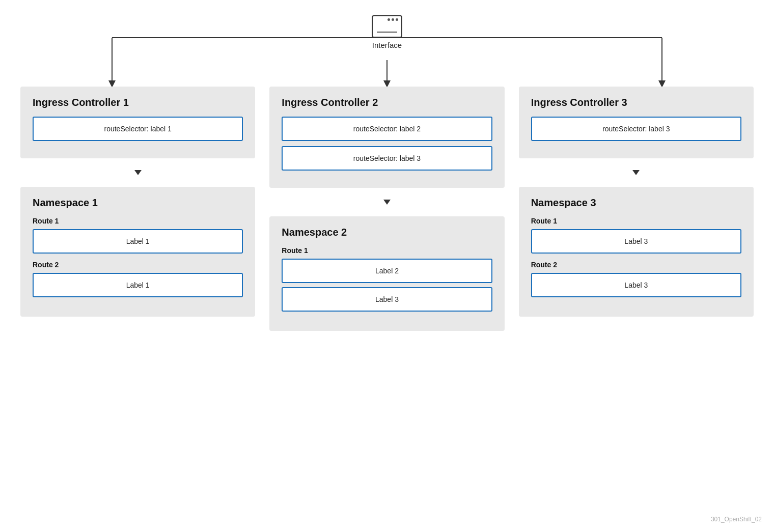  I want to click on ingress-title-3: Ingress Controller 3, so click(637, 103).